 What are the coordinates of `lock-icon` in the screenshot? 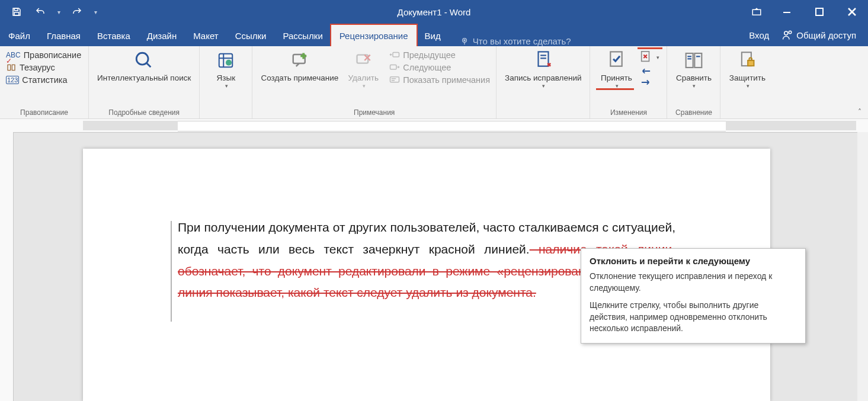 It's located at (747, 60).